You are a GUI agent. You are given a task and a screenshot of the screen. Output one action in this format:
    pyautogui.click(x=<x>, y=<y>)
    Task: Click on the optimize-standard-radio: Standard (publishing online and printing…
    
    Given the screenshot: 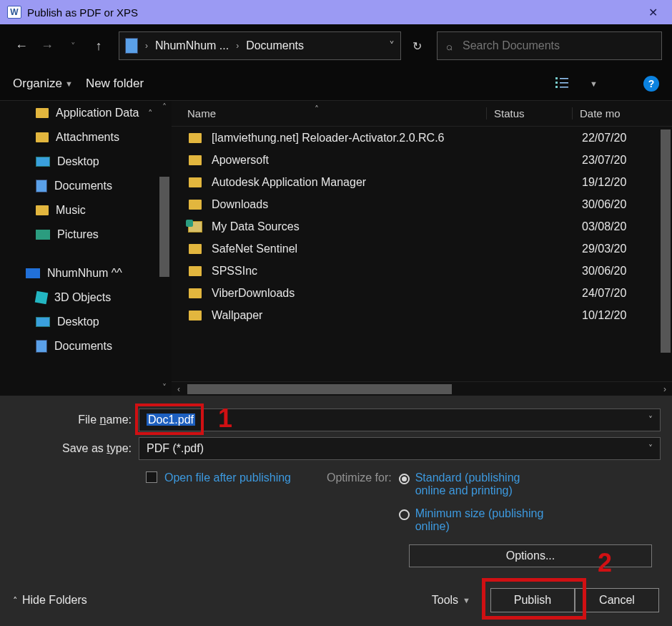 What is the action you would take?
    pyautogui.click(x=472, y=484)
    